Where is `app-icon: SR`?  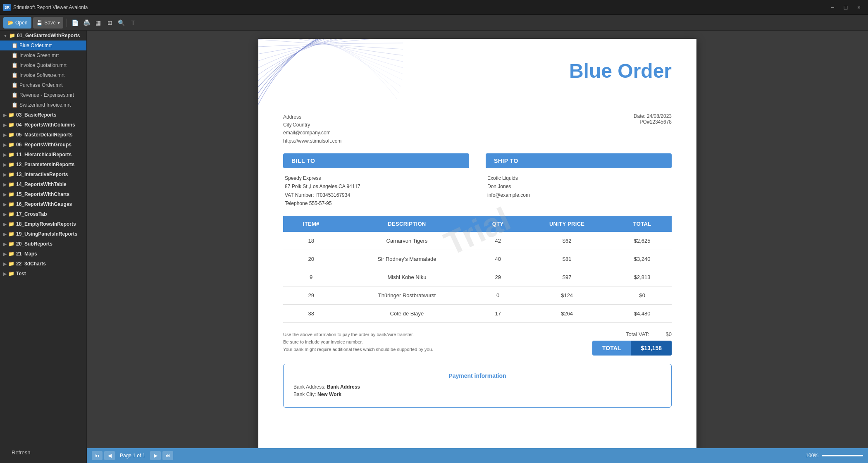 app-icon: SR is located at coordinates (7, 7).